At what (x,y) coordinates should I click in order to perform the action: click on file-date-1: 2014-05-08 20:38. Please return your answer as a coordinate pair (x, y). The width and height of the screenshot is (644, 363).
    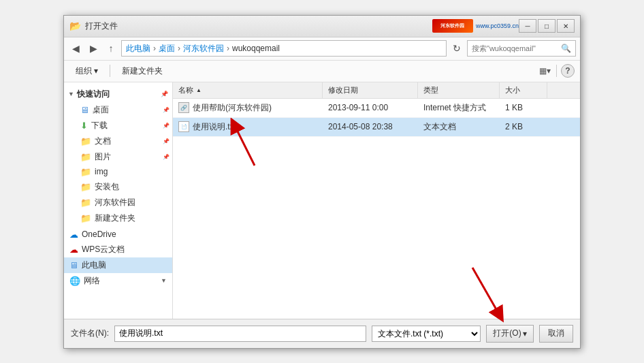
    Looking at the image, I should click on (370, 127).